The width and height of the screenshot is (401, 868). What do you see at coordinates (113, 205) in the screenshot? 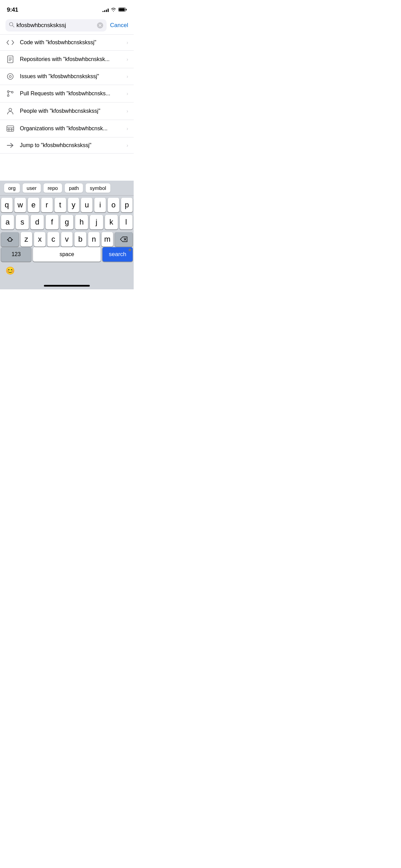
I see `key-o: o` at bounding box center [113, 205].